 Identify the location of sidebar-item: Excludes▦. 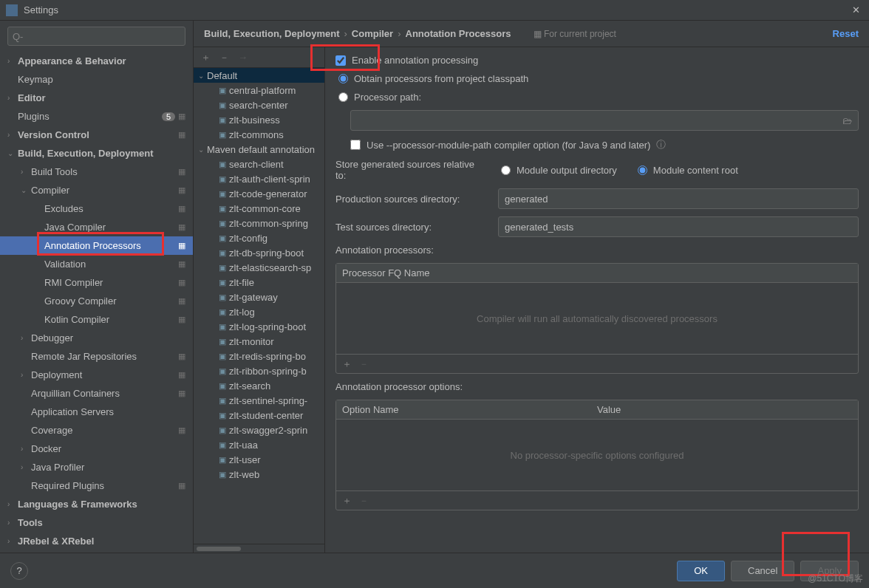
(96, 208).